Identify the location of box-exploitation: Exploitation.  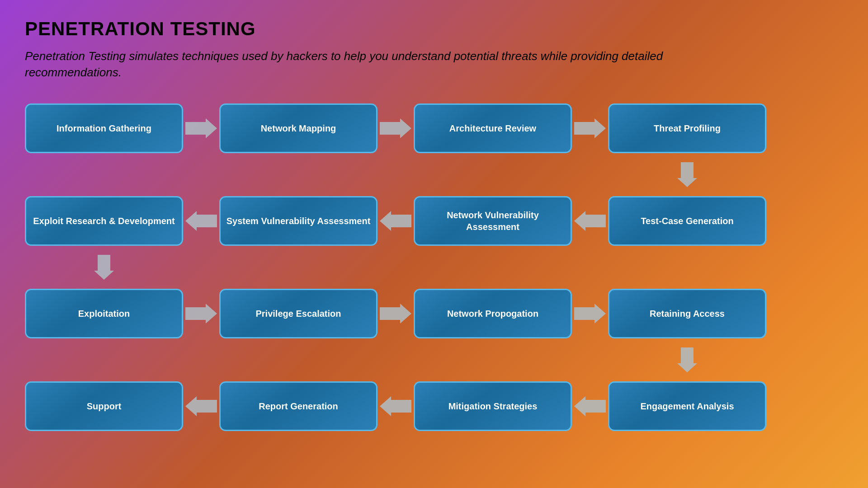
(104, 314).